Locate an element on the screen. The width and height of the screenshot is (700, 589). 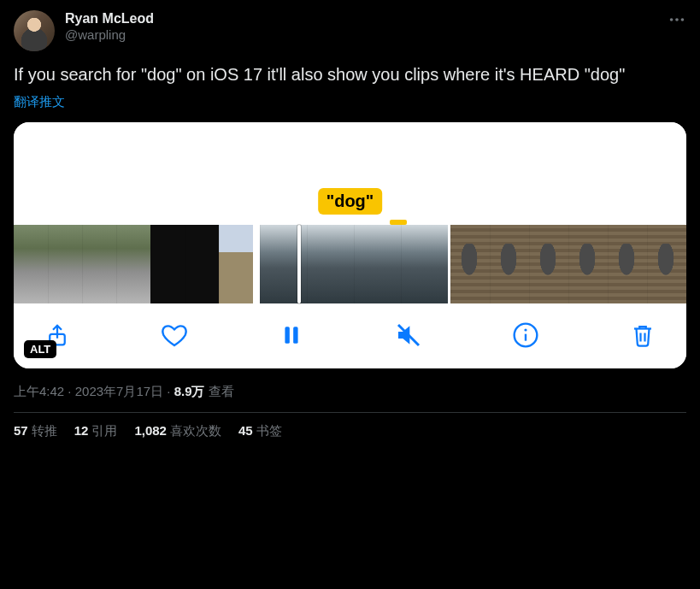
avatar is located at coordinates (34, 31).